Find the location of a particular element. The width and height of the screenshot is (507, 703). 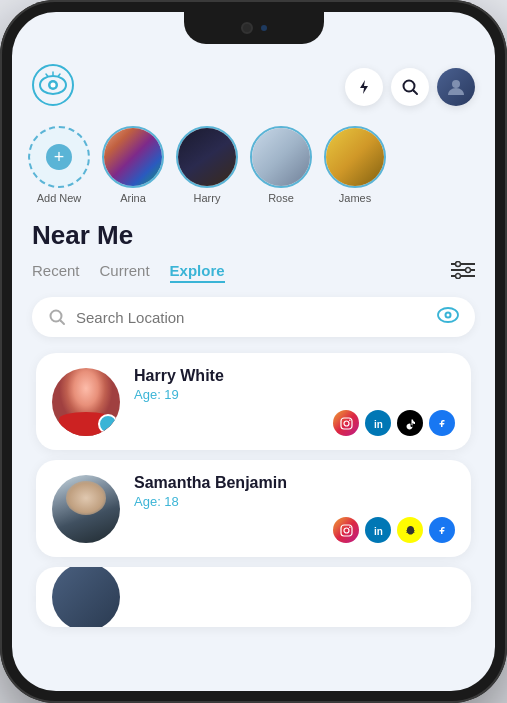

story-label-add-new: Add New is located at coordinates (60, 198).